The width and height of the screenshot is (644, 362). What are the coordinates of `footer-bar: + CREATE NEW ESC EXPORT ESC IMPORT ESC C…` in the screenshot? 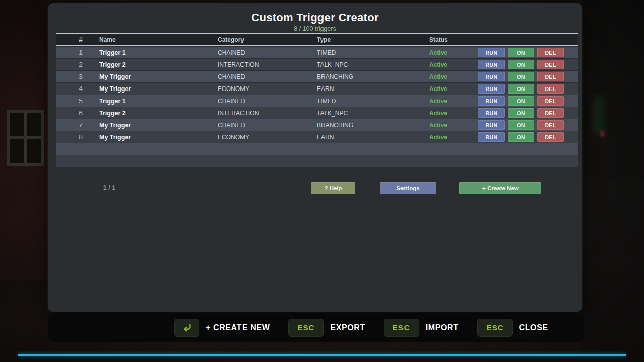 It's located at (316, 328).